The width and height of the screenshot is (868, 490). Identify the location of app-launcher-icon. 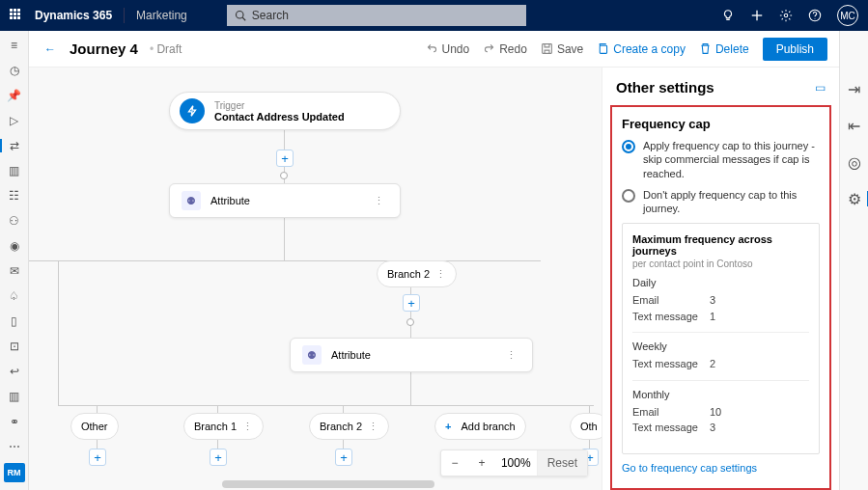
(16, 15).